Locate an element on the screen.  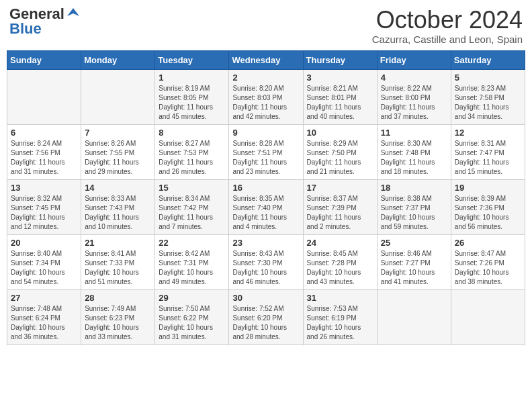
calendar-cell: 2Sunrise: 8:20 AM Sunset: 8:03 PM Daylig… is located at coordinates (266, 97).